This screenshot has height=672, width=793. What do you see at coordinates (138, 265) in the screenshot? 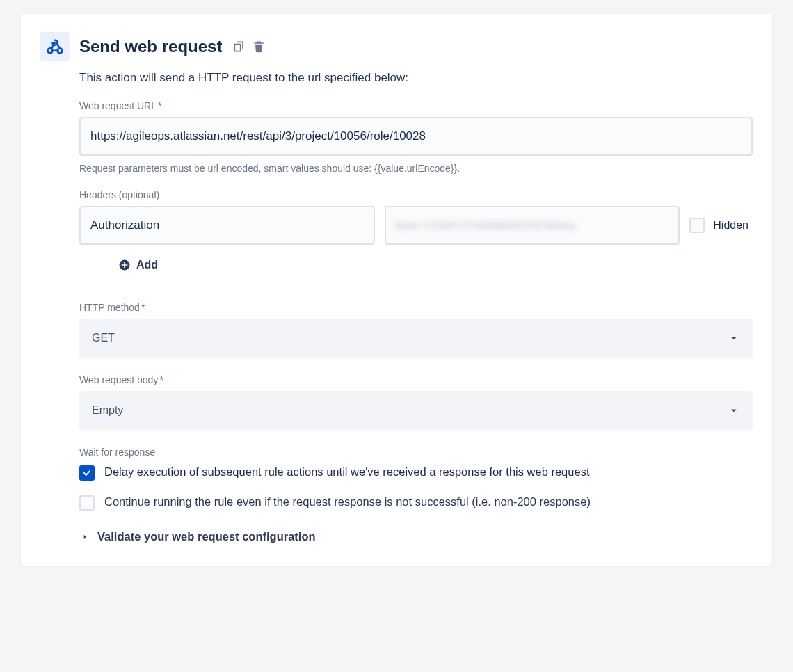
I see `add-header-button: Add` at bounding box center [138, 265].